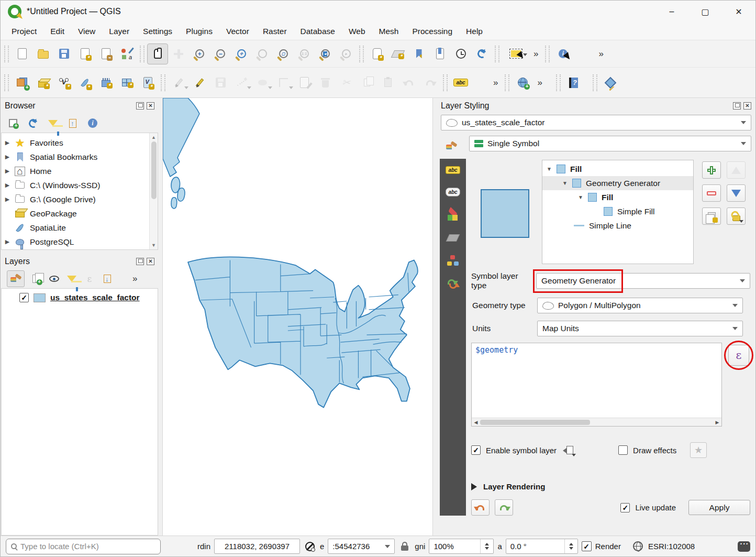 This screenshot has width=756, height=557. Describe the element at coordinates (574, 83) in the screenshot. I see `help-contents-button: ?` at that location.